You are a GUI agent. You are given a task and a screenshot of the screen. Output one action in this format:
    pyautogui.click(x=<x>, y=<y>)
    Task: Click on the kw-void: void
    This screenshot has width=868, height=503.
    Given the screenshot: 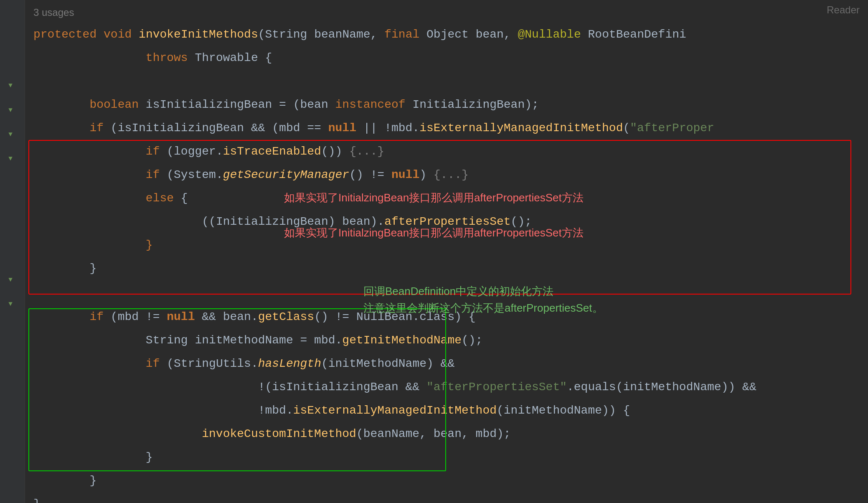 What is the action you would take?
    pyautogui.click(x=118, y=34)
    